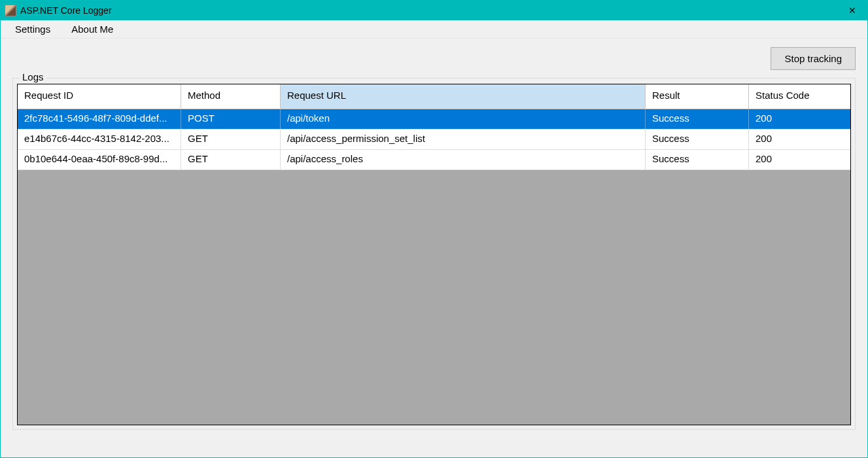 The height and width of the screenshot is (458, 868). Describe the element at coordinates (231, 119) in the screenshot. I see `cell-method: POST` at that location.